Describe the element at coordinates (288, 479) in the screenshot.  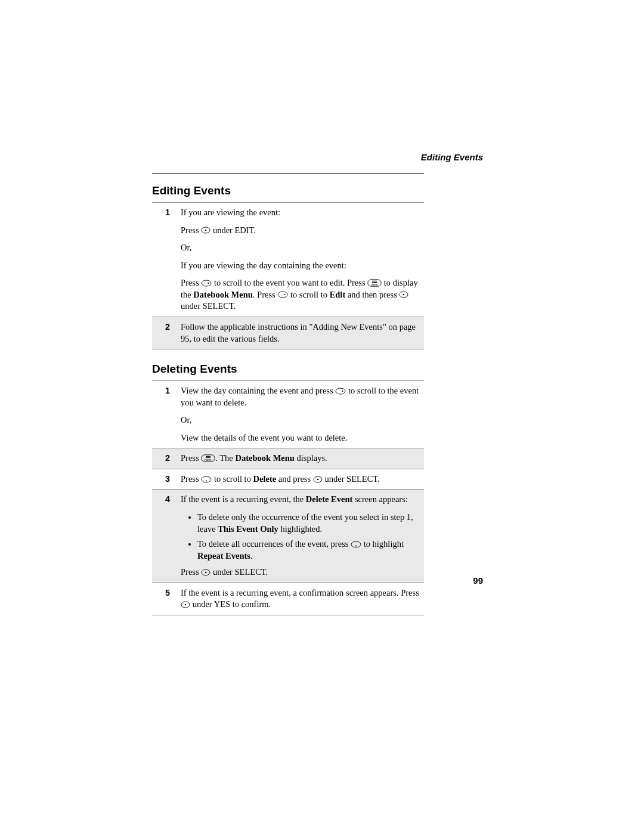
I see `table-row: 3 Press to scroll to Delete and press un…` at that location.